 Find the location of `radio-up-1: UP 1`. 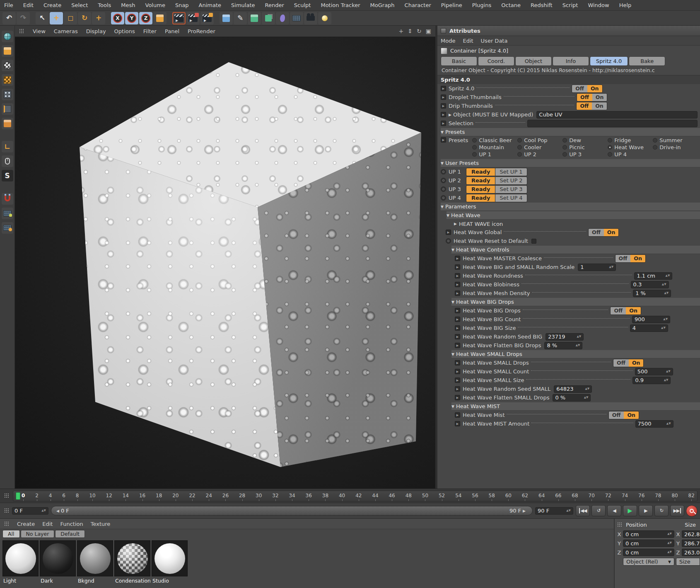

radio-up-1: UP 1 is located at coordinates (495, 154).